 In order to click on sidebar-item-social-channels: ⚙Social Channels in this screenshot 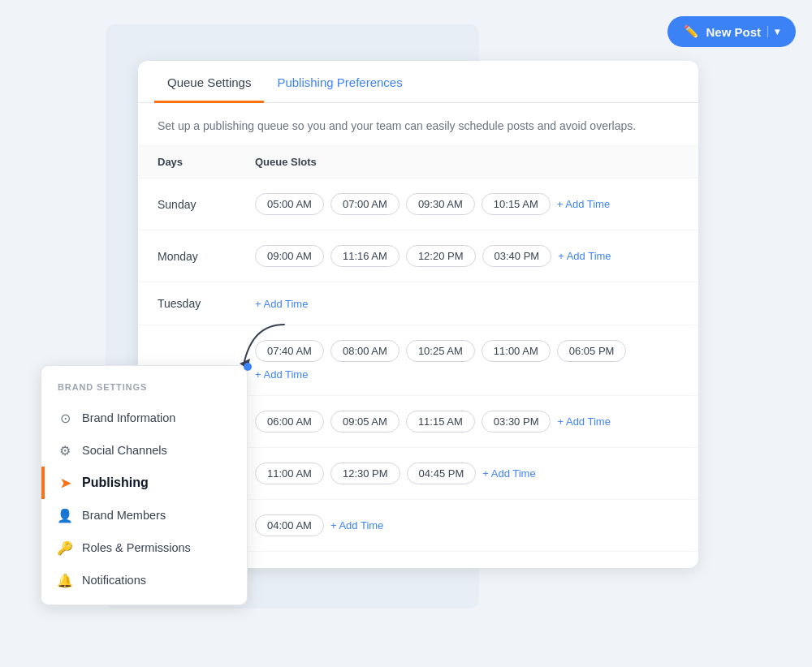, I will do `click(145, 450)`.